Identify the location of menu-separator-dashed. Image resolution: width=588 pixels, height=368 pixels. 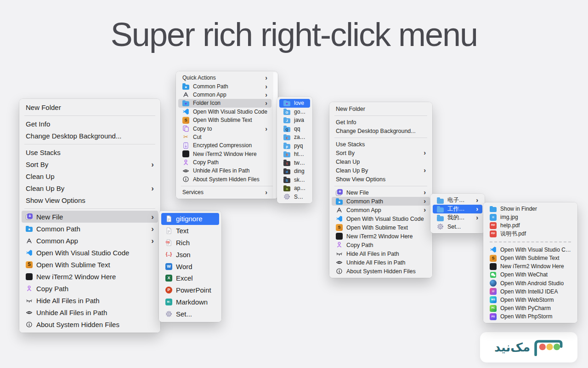
(530, 242).